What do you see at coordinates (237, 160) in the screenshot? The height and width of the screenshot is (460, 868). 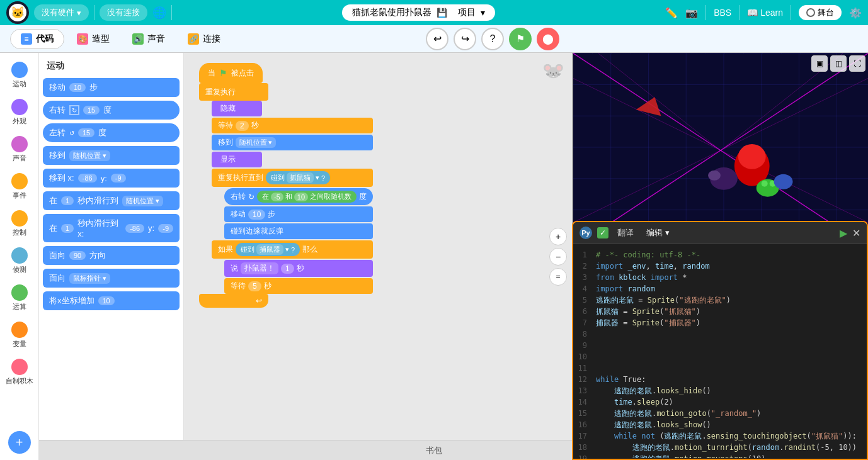 I see `show-block: 显示` at bounding box center [237, 160].